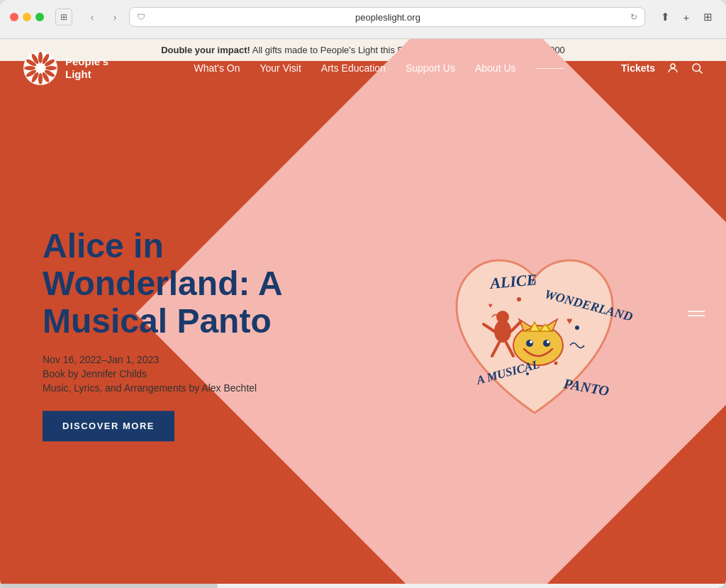 This screenshot has width=726, height=588. What do you see at coordinates (708, 17) in the screenshot?
I see `tabs-icon: ⊞` at bounding box center [708, 17].